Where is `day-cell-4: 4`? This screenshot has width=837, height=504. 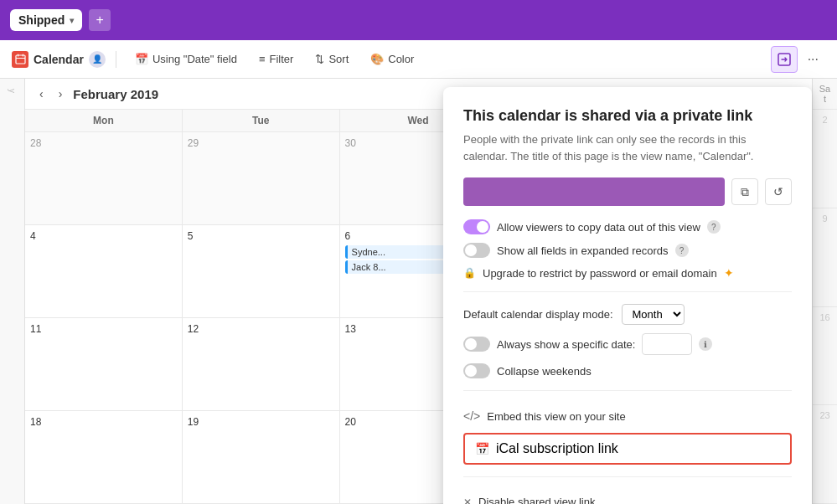 day-cell-4: 4 is located at coordinates (104, 271).